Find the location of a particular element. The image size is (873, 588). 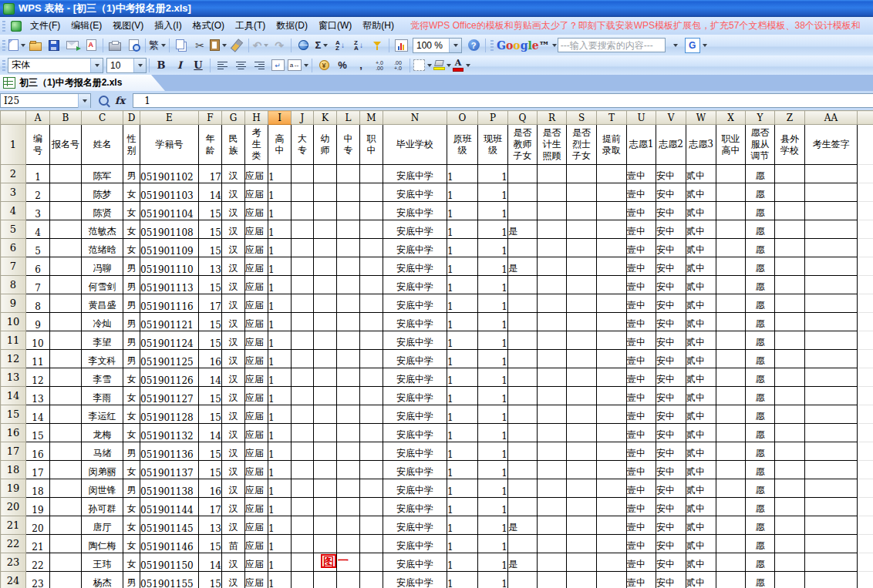

cell-D9: 男 is located at coordinates (132, 304).